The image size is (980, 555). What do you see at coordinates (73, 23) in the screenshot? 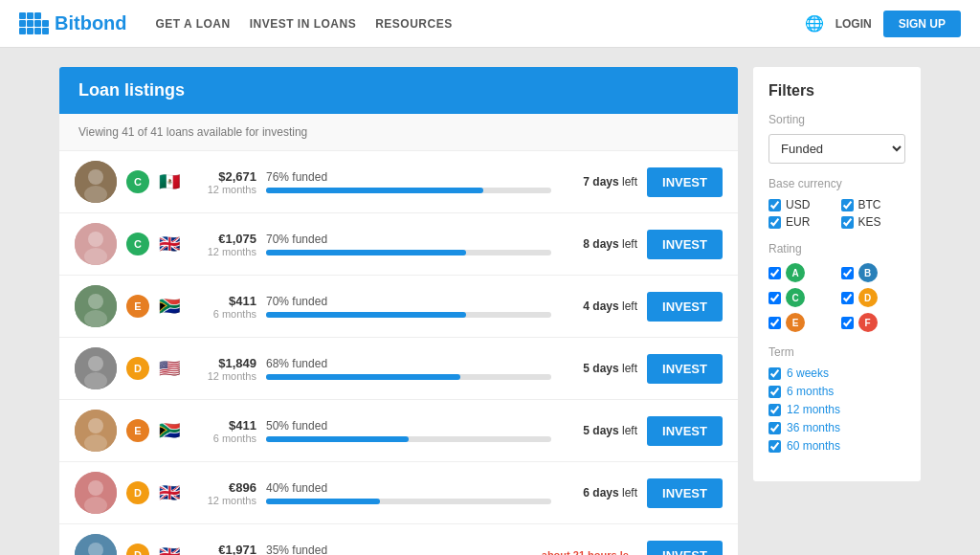
I see `logo-link: Bitbond` at bounding box center [73, 23].